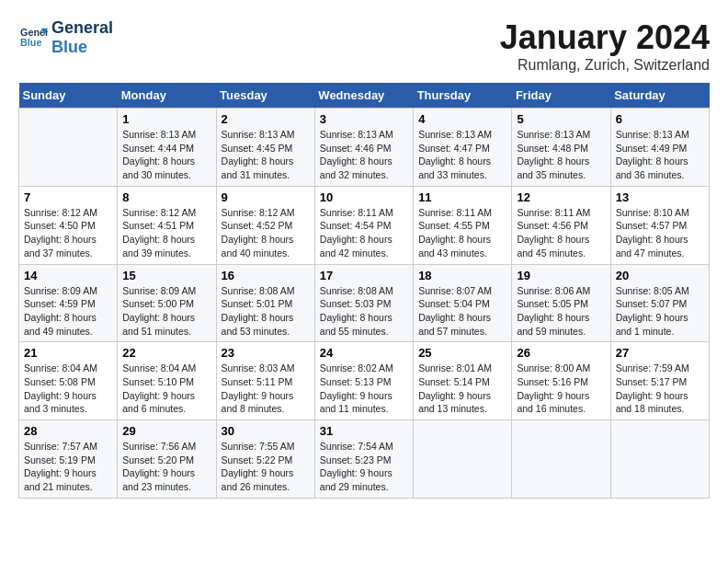 This screenshot has width=728, height=563. What do you see at coordinates (364, 96) in the screenshot?
I see `weekday-header-row: SundayMondayTuesdayWednesdayThursdayFrid…` at bounding box center [364, 96].